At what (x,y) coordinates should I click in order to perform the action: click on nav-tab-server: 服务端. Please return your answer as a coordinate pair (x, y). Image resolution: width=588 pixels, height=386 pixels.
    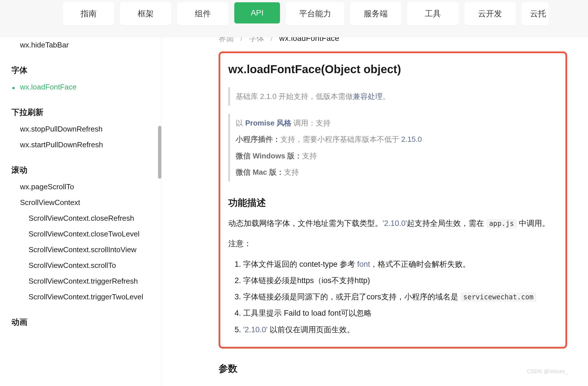
    Looking at the image, I should click on (376, 14).